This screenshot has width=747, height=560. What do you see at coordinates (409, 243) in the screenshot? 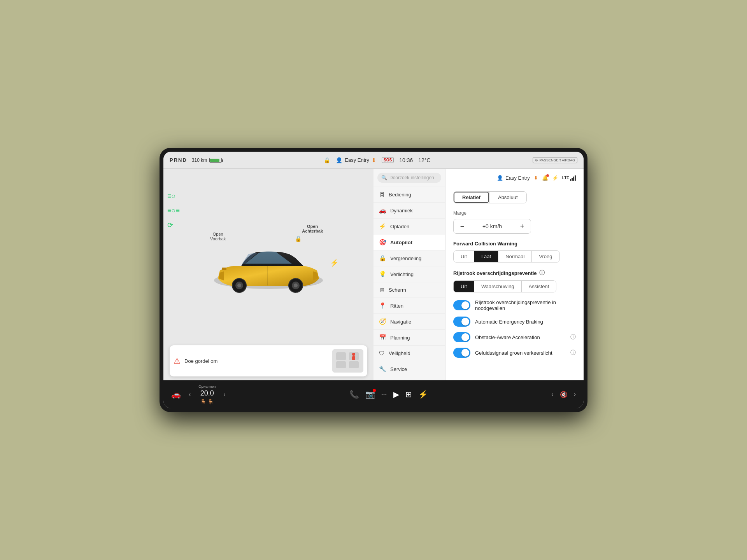
I see `menu-item-autopilot: 🎯 Autopilot` at bounding box center [409, 243].